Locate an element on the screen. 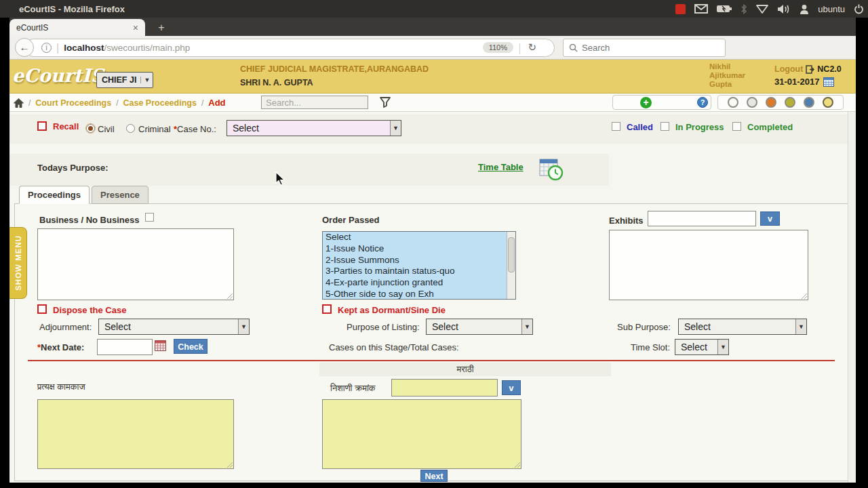 This screenshot has width=868, height=488. sub-purpose-select: Select ▼ is located at coordinates (743, 327).